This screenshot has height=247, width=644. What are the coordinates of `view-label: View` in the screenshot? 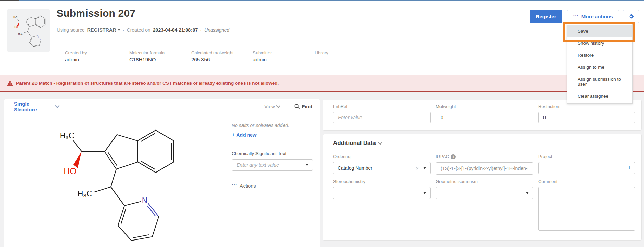 It's located at (270, 107).